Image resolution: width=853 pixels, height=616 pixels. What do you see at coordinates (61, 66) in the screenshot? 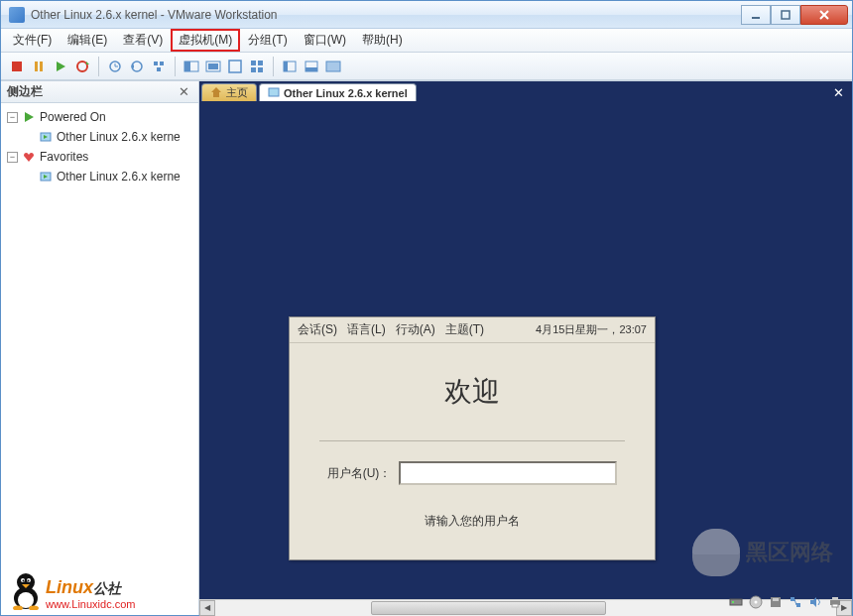
I see `play-icon` at bounding box center [61, 66].